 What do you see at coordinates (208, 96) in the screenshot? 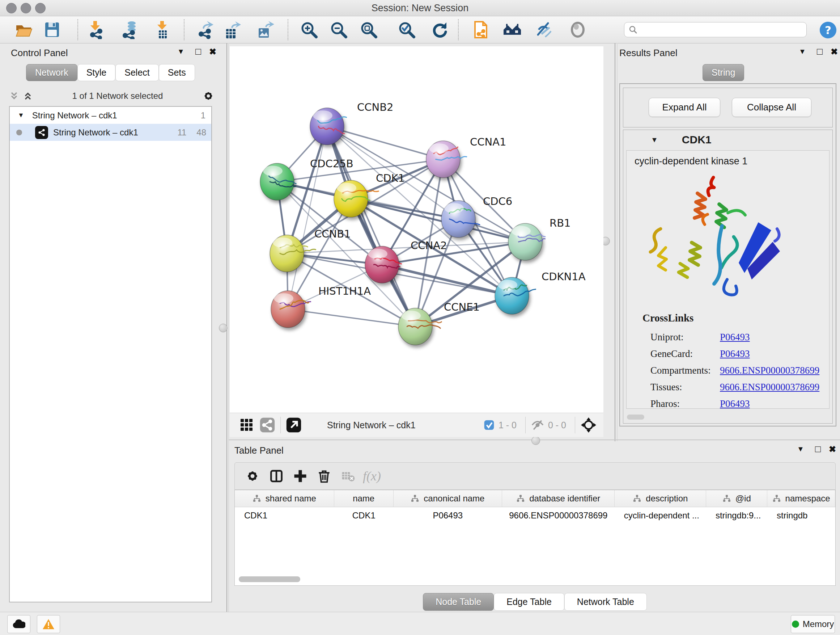
I see `network-options-gear-icon` at bounding box center [208, 96].